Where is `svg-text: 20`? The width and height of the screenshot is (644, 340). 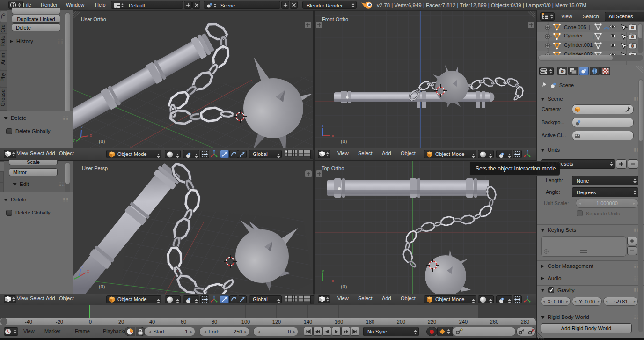 svg-text: 20 is located at coordinates (121, 322).